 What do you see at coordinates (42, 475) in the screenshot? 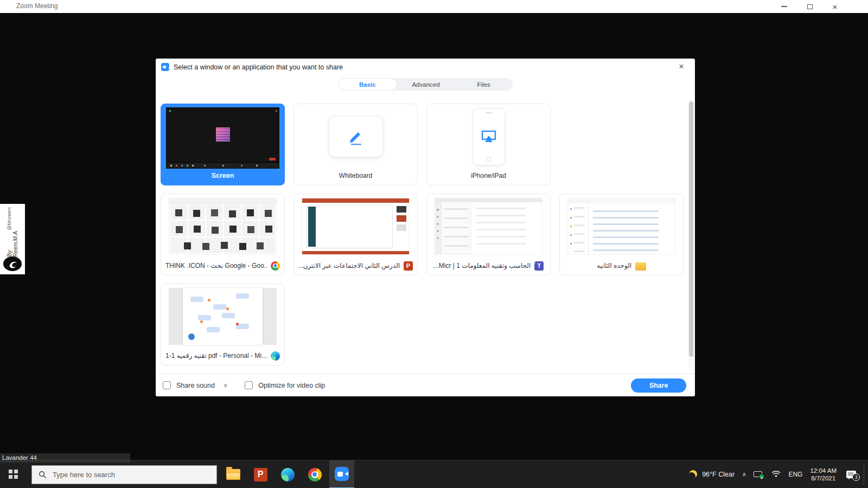
I see `search-icon` at bounding box center [42, 475].